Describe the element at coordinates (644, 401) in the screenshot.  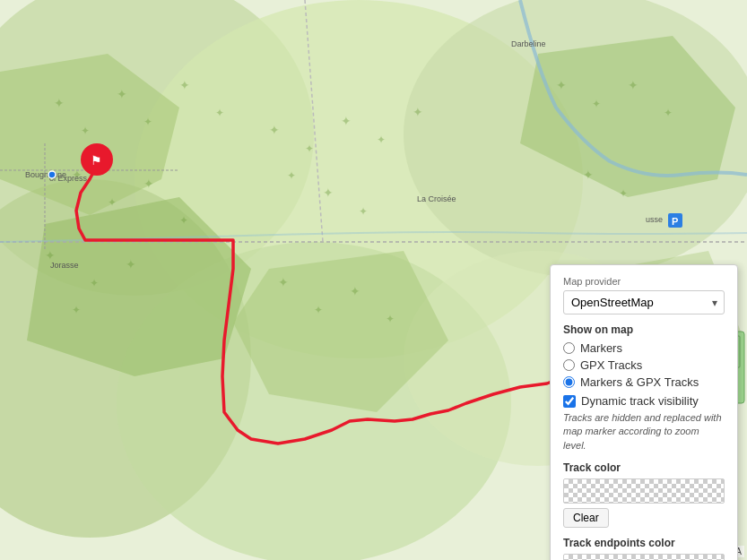
I see `dynamic-track-visibility-checkbox-item: Dynamic track visibility` at that location.